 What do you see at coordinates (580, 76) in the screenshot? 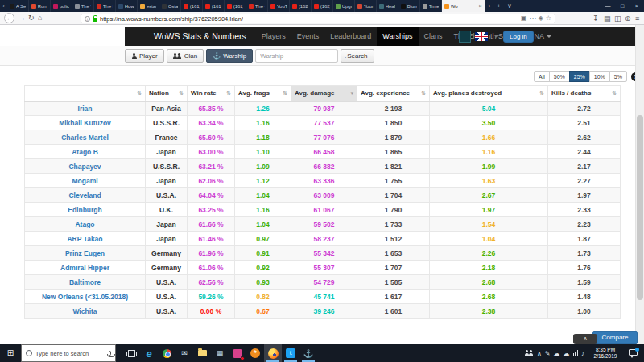
I see `filter-button-25pct: 25%` at bounding box center [580, 76].